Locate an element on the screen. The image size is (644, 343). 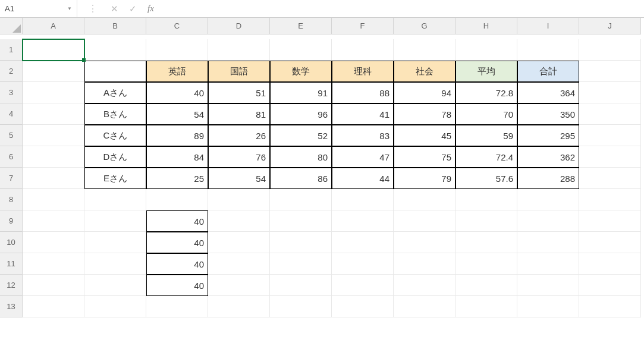
cell-J12 is located at coordinates (610, 285).